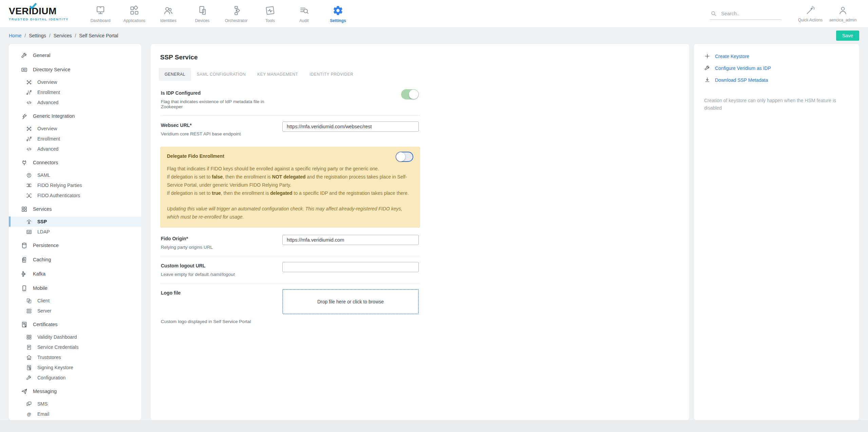 The width and height of the screenshot is (868, 432). What do you see at coordinates (75, 260) in the screenshot?
I see `sidebar-item-caching-section: Caching` at bounding box center [75, 260].